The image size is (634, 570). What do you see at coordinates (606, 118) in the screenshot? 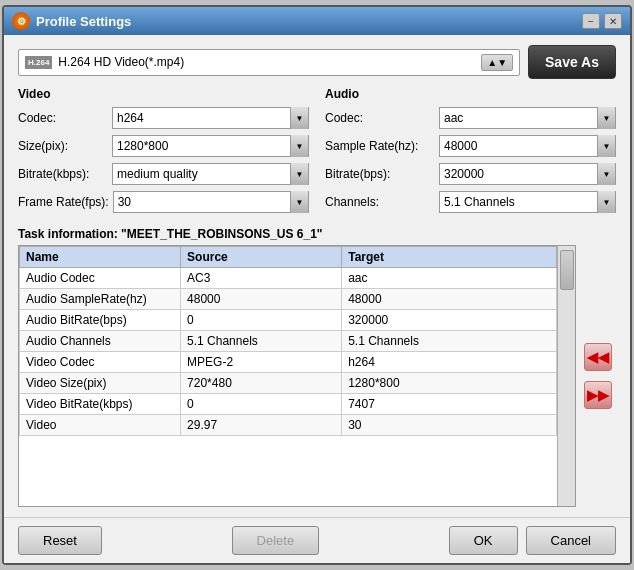
I see `audio-codec-arrow: ▼` at bounding box center [606, 118].